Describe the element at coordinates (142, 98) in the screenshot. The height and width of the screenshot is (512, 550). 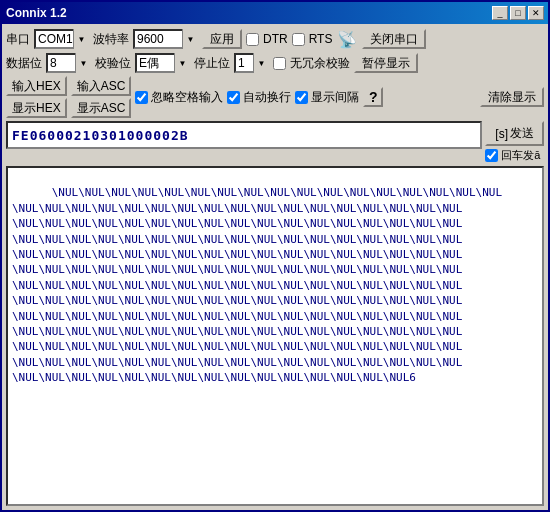
I see `ignore-spaces-checkbox` at that location.